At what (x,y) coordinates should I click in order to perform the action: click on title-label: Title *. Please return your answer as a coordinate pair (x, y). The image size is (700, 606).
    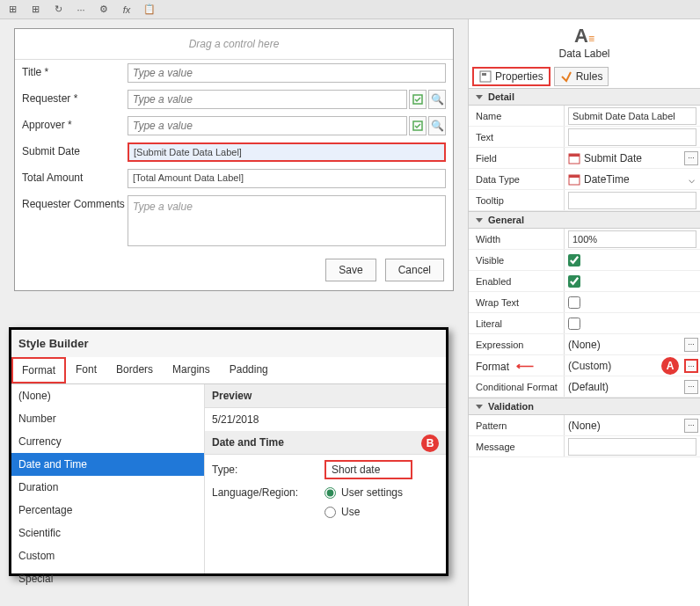
    Looking at the image, I should click on (75, 70).